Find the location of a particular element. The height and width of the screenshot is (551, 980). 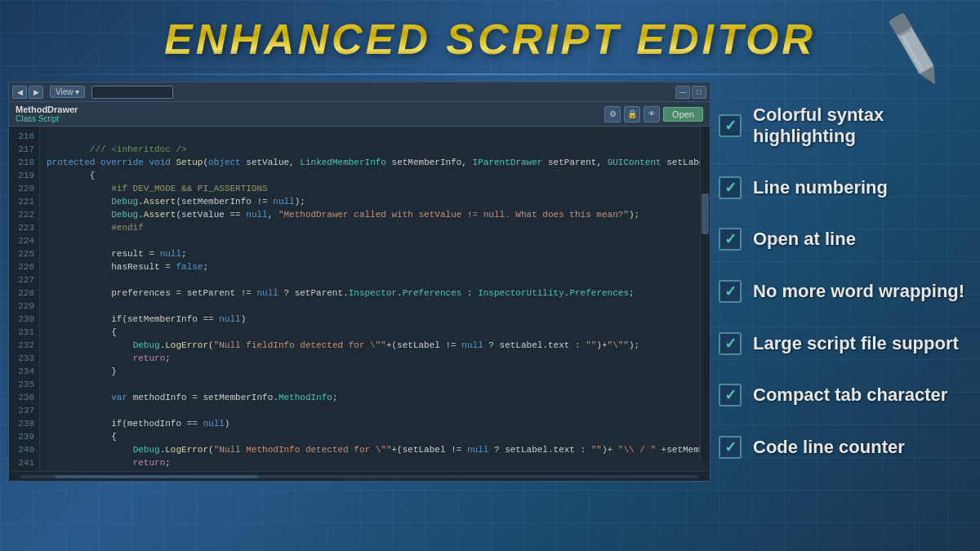

header-actions: ⚙ 🔒 👁 Open is located at coordinates (653, 114).